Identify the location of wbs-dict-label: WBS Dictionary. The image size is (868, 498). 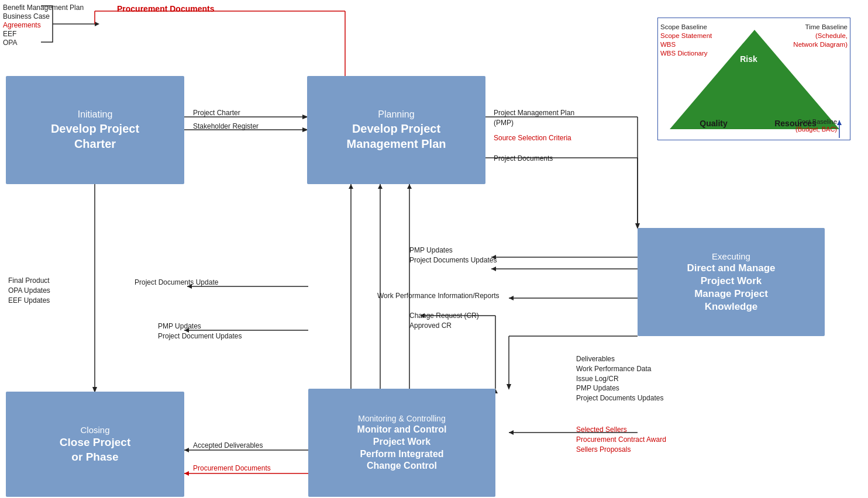
(684, 54).